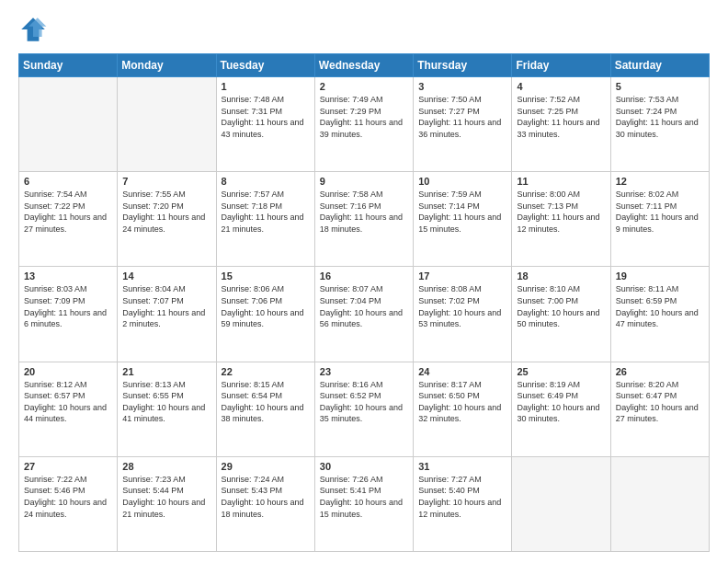 The height and width of the screenshot is (563, 728). What do you see at coordinates (364, 66) in the screenshot?
I see `weekday-header-wednesday: Wednesday` at bounding box center [364, 66].